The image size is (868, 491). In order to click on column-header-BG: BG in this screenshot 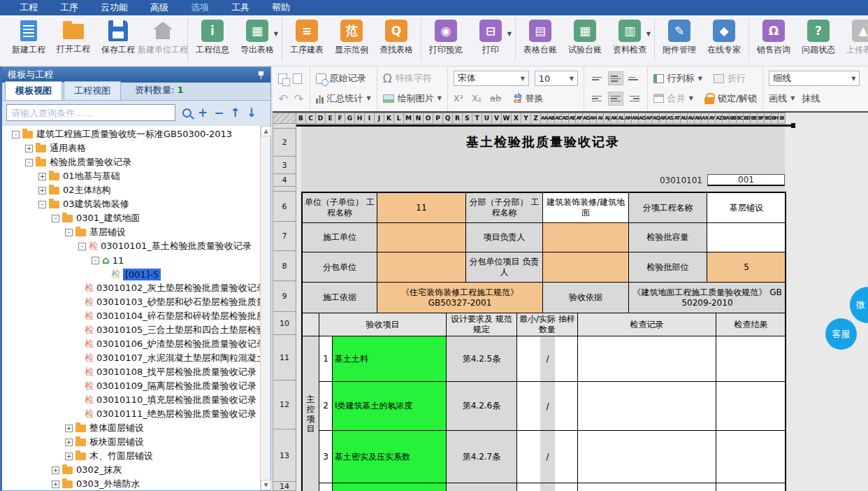, I will do `click(768, 118)`.